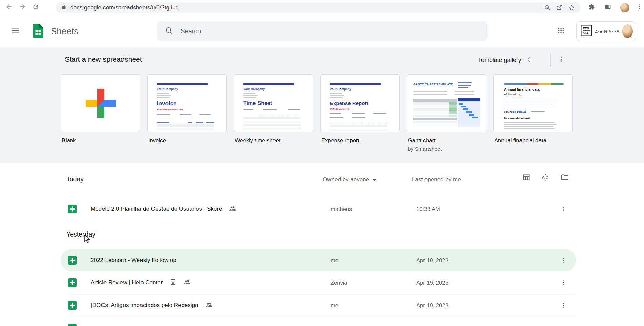  Describe the element at coordinates (607, 31) in the screenshot. I see `account-name: Z·E·N·V·I·A` at that location.